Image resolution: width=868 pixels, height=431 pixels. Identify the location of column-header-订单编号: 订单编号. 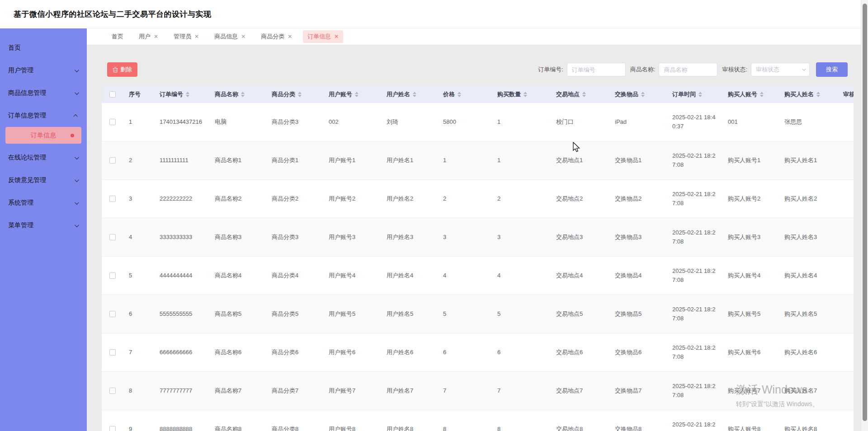
(182, 94).